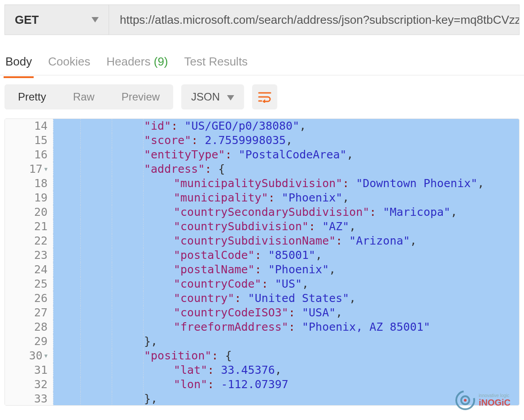 This screenshot has height=420, width=524. What do you see at coordinates (29, 241) in the screenshot?
I see `line-number: 22` at bounding box center [29, 241].